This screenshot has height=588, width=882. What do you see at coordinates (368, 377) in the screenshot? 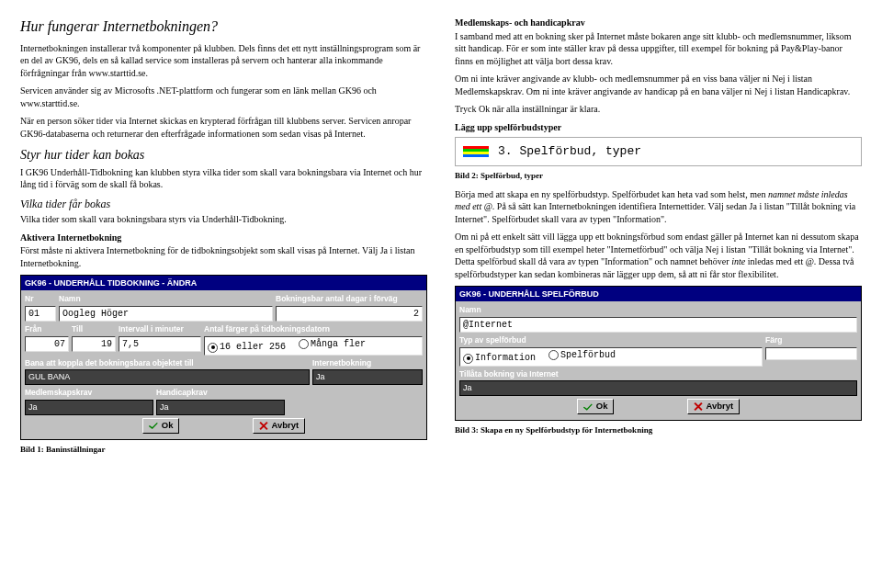
I see `select-internetbokning: Ja` at bounding box center [368, 377].